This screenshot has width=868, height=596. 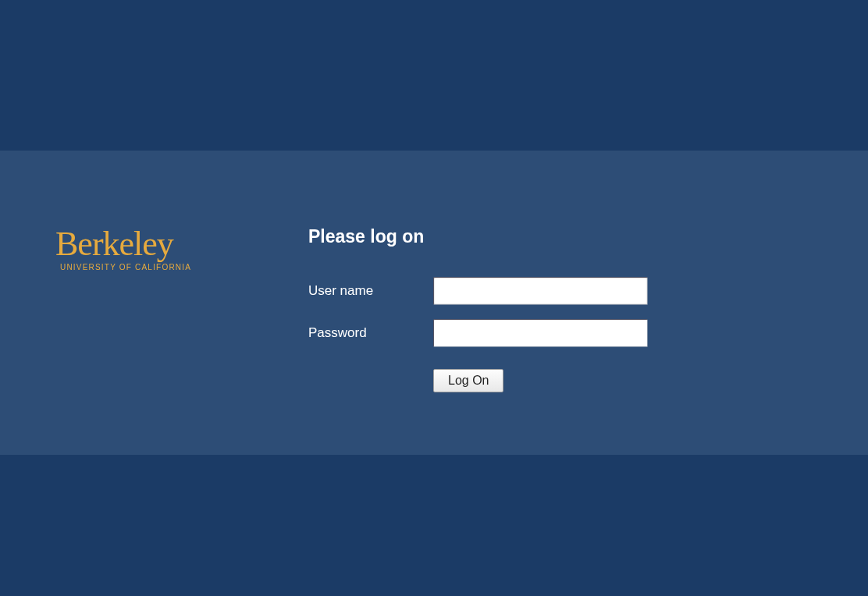 What do you see at coordinates (589, 333) in the screenshot?
I see `password-row: Password` at bounding box center [589, 333].